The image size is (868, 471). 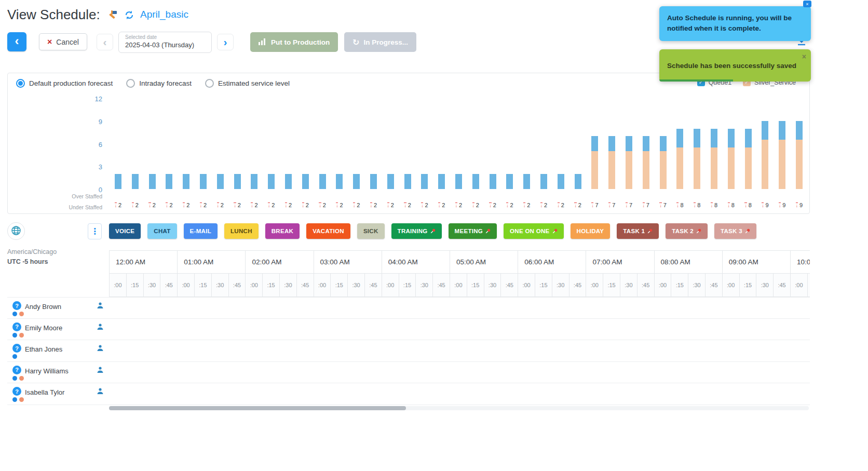 What do you see at coordinates (612, 205) in the screenshot?
I see `understaffed-badge: ↓7` at bounding box center [612, 205].